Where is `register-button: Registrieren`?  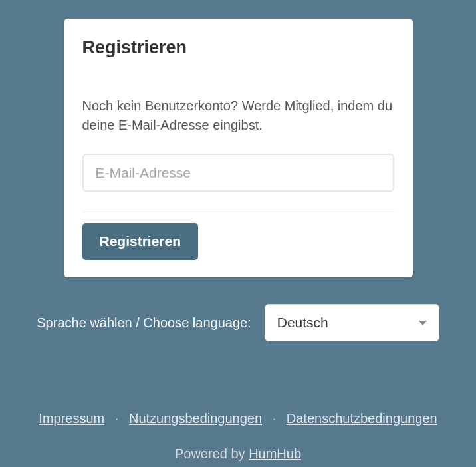 register-button: Registrieren is located at coordinates (141, 241).